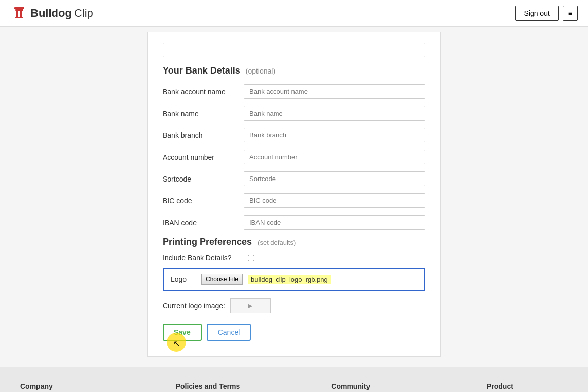 The width and height of the screenshot is (588, 392). What do you see at coordinates (222, 279) in the screenshot?
I see `choose-file-button: Choose File` at bounding box center [222, 279].